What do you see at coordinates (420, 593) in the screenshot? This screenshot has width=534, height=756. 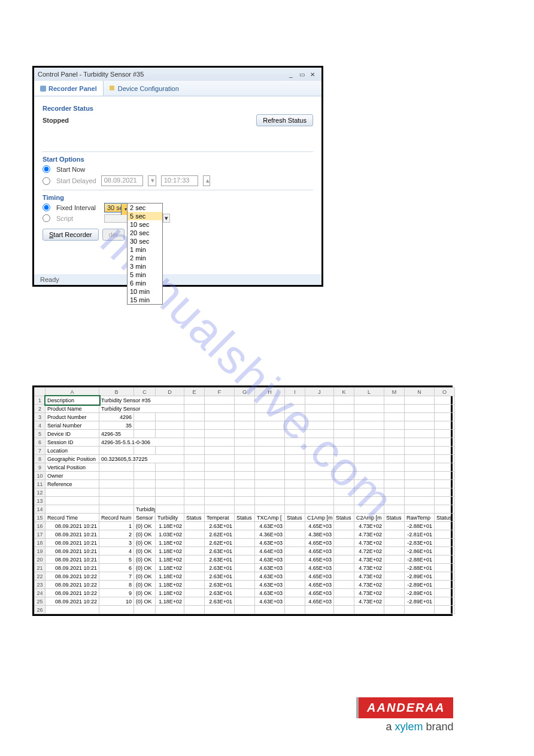 I see `cell: -2.89E+01` at bounding box center [420, 593].